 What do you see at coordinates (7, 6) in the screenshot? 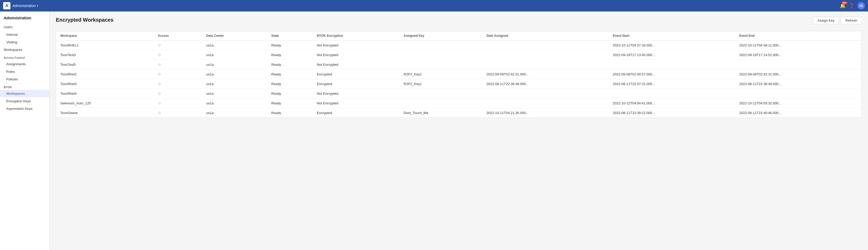
I see `app-logo: A` at bounding box center [7, 6].